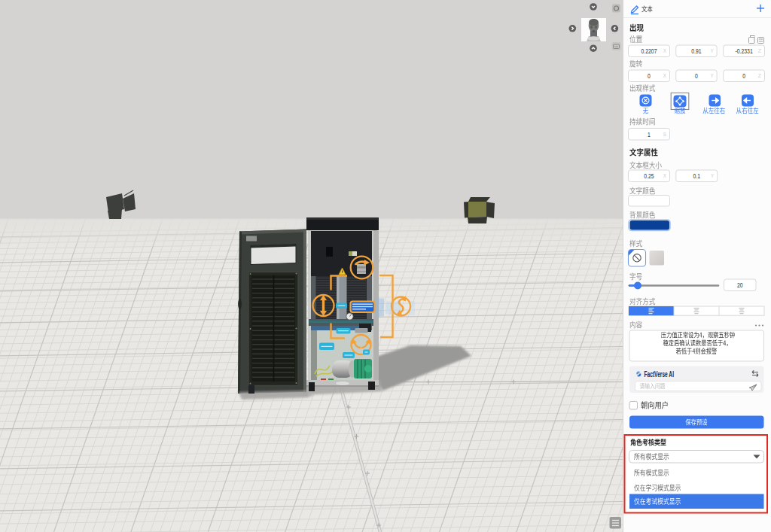 The height and width of the screenshot is (532, 771). Describe the element at coordinates (666, 134) in the screenshot. I see `svg-text: S` at that location.